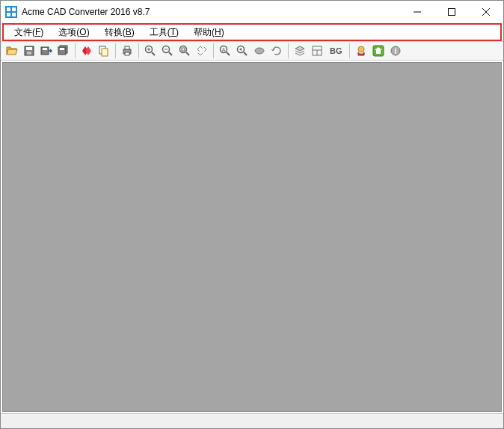 The height and width of the screenshot is (429, 504). What do you see at coordinates (120, 33) in the screenshot?
I see `menu-convert: 转换(B)` at bounding box center [120, 33].